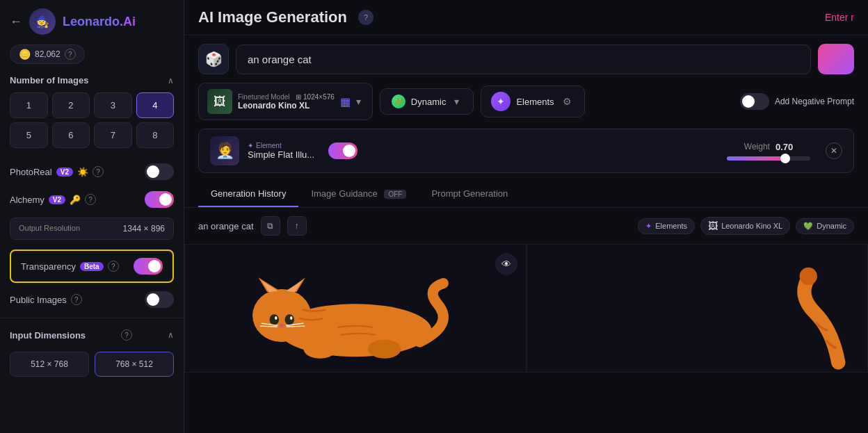 This screenshot has width=868, height=433. What do you see at coordinates (533, 101) in the screenshot?
I see `elements-card: ✦ Elements ⚙` at bounding box center [533, 101].